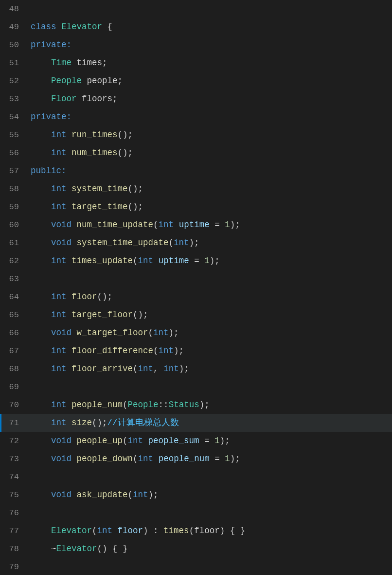 This screenshot has width=392, height=575. Describe the element at coordinates (196, 261) in the screenshot. I see `code-line: 62 int times_update(int uptime = 1);` at that location.